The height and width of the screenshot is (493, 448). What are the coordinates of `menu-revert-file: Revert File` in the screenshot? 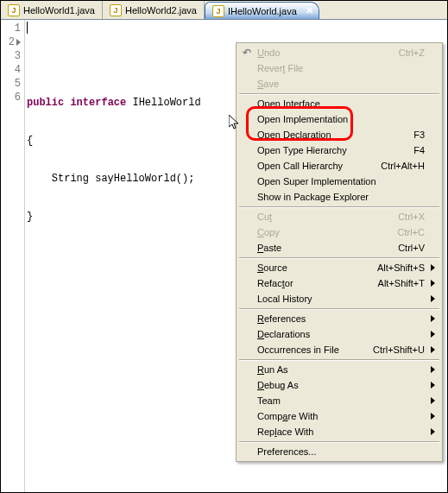 It's located at (339, 68).